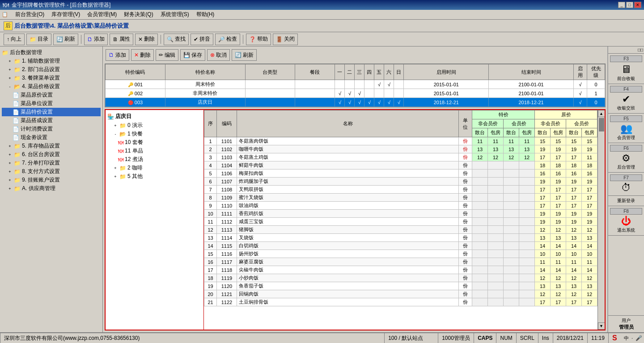 The image size is (644, 343). I want to click on sidebar-item-4-2: 📄 菜品单位设置, so click(51, 104).